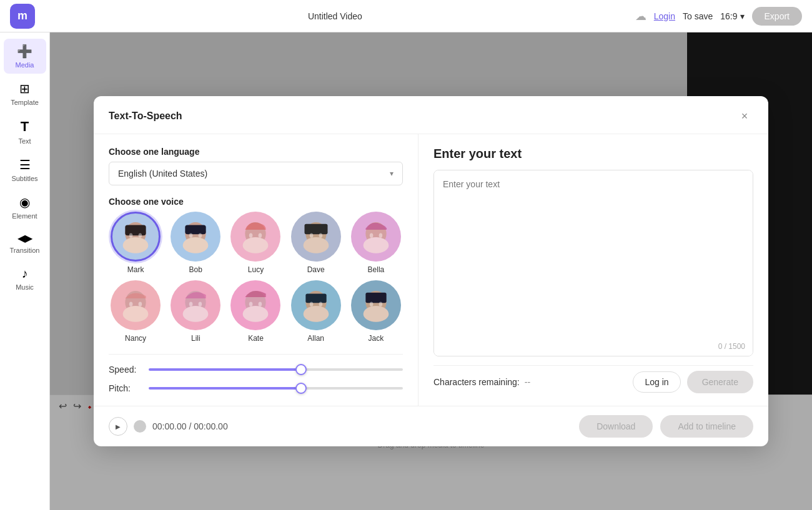 Image resolution: width=812 pixels, height=510 pixels. I want to click on modal-title: Text-To-Speech, so click(146, 116).